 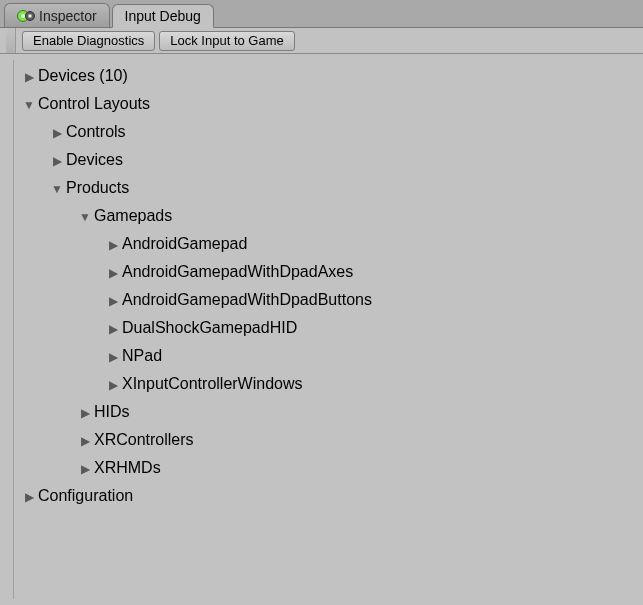 What do you see at coordinates (93, 104) in the screenshot?
I see `tree-label: Control Layouts` at bounding box center [93, 104].